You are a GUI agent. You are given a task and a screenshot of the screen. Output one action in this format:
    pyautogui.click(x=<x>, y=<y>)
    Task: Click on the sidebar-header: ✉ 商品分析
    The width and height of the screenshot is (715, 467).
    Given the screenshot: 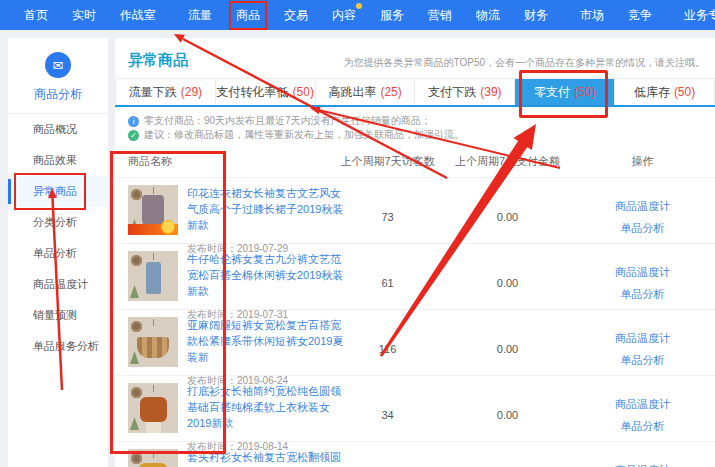 What is the action you would take?
    pyautogui.click(x=58, y=76)
    